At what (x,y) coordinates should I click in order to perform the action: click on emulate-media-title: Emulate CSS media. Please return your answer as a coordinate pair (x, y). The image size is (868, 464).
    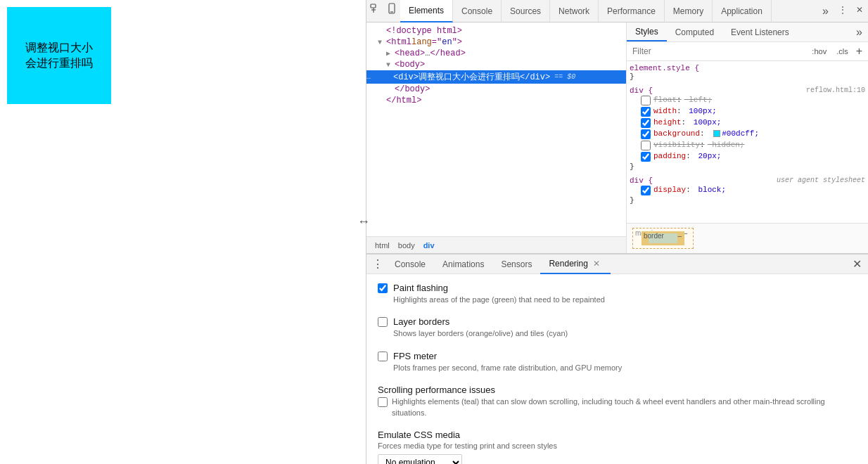
    Looking at the image, I should click on (618, 434).